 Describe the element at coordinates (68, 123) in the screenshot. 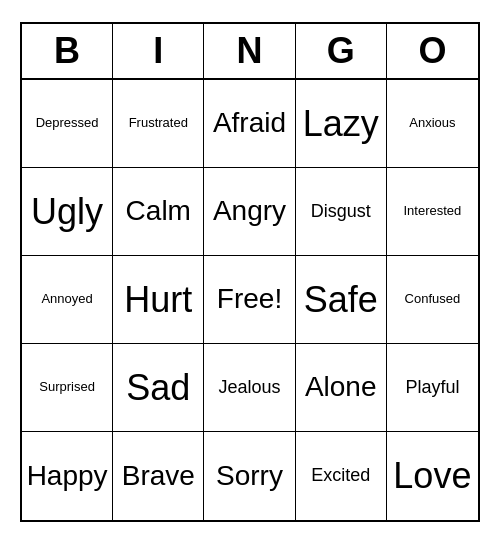

I see `cell-text: Depressed` at that location.